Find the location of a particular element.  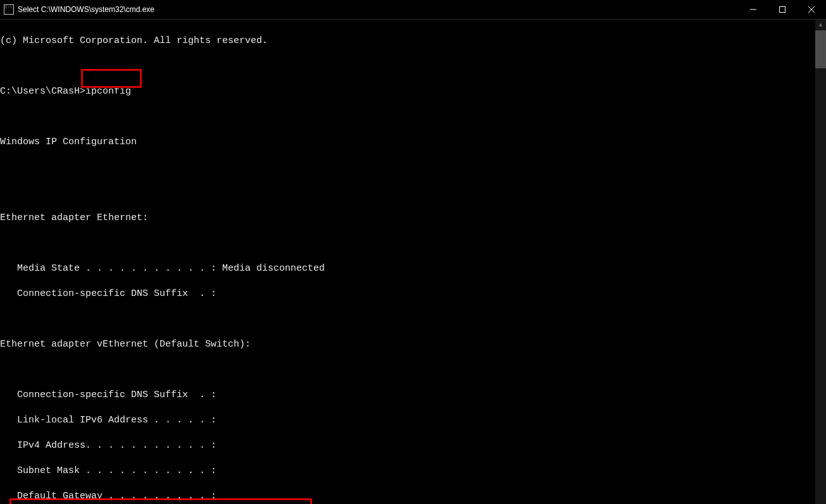

minimize-button is located at coordinates (753, 9).